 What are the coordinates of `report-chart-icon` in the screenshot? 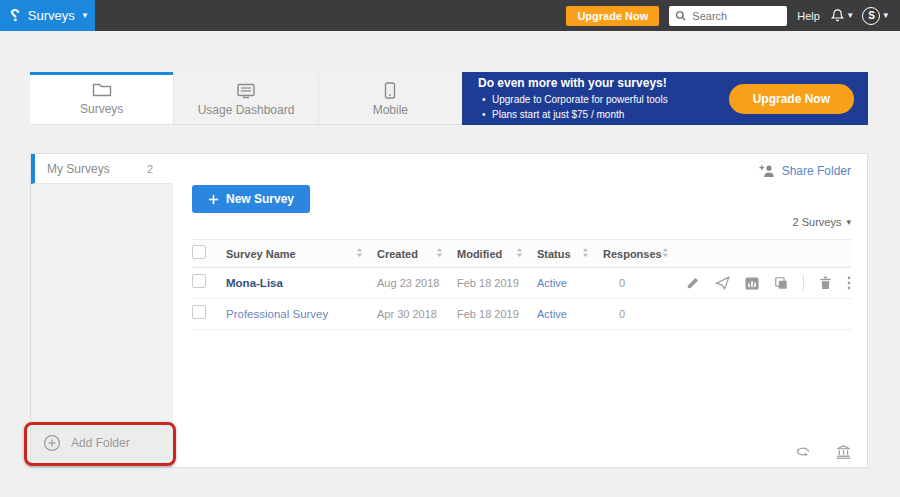 It's located at (752, 284).